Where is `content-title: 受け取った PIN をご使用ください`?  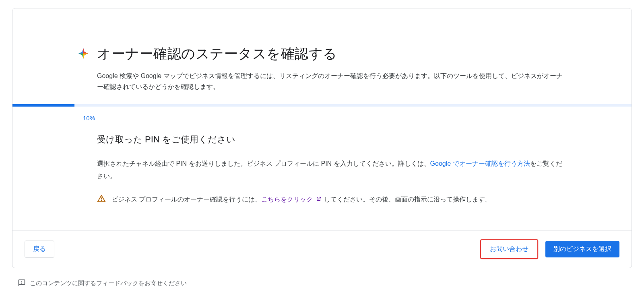 content-title: 受け取った PIN をご使用ください is located at coordinates (332, 140).